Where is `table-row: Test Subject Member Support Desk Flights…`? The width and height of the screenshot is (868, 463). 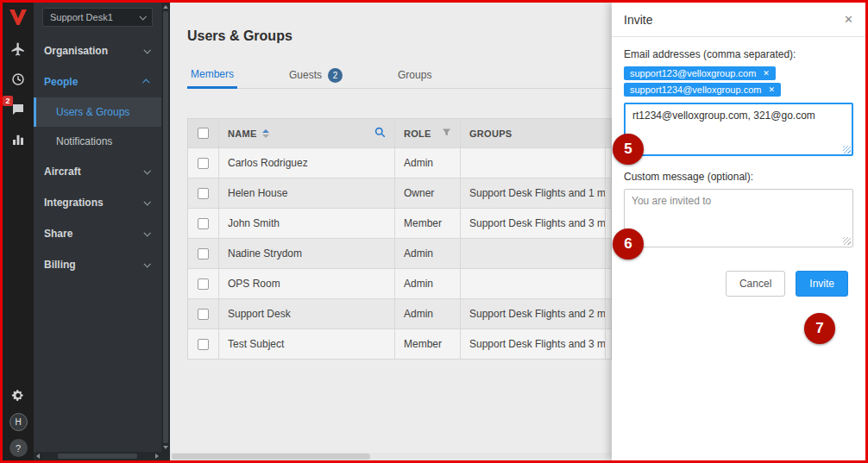 table-row: Test Subject Member Support Desk Flights… is located at coordinates (400, 345).